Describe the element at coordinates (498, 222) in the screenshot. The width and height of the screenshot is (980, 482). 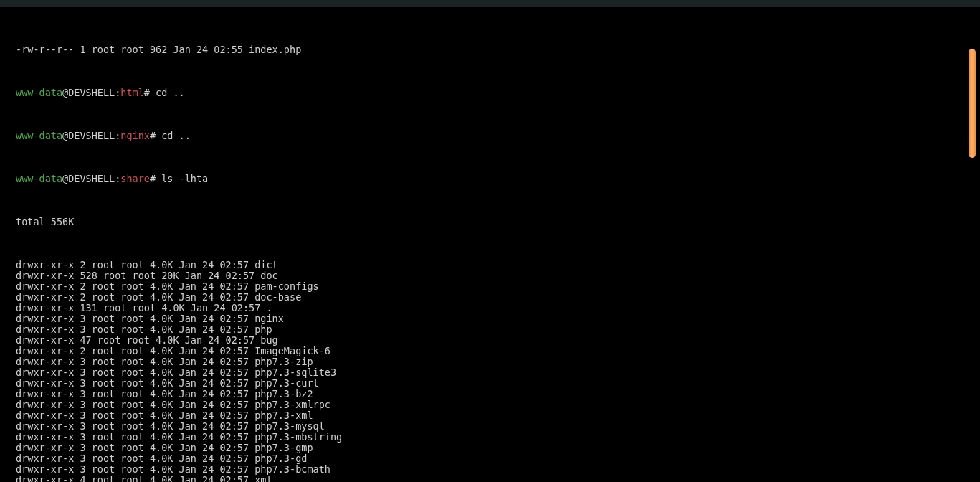
I see `total-line: total 556K` at that location.